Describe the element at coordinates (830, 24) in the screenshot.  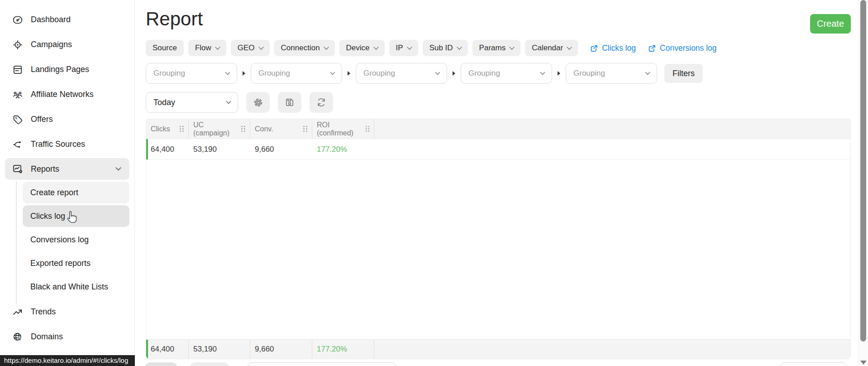
I see `create-button: Create` at that location.